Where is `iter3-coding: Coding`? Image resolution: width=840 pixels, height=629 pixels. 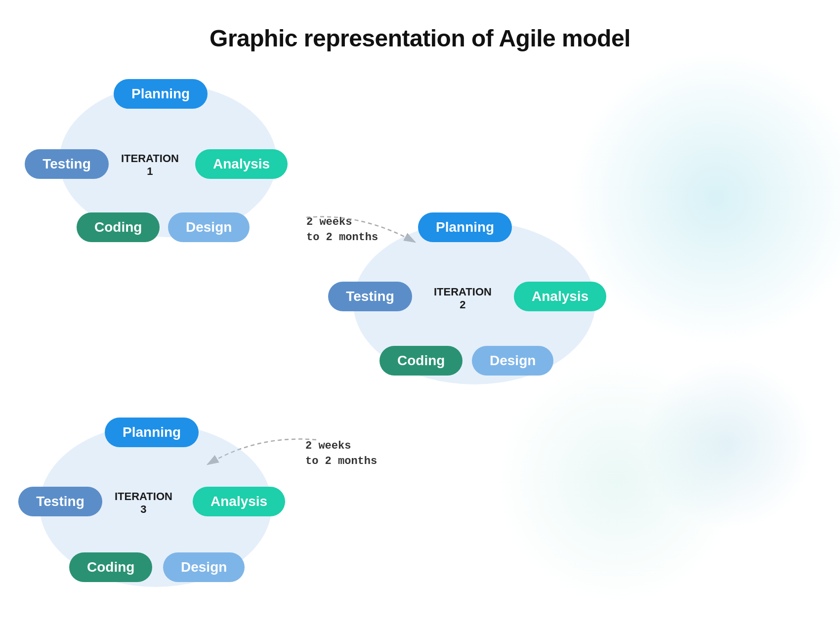 iter3-coding: Coding is located at coordinates (111, 567).